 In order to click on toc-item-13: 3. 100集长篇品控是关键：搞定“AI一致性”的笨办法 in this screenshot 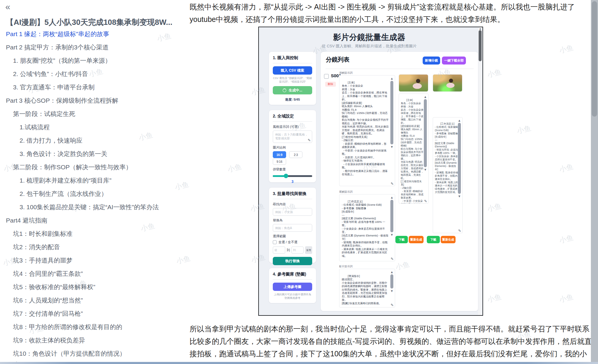, I will do `click(92, 207)`.